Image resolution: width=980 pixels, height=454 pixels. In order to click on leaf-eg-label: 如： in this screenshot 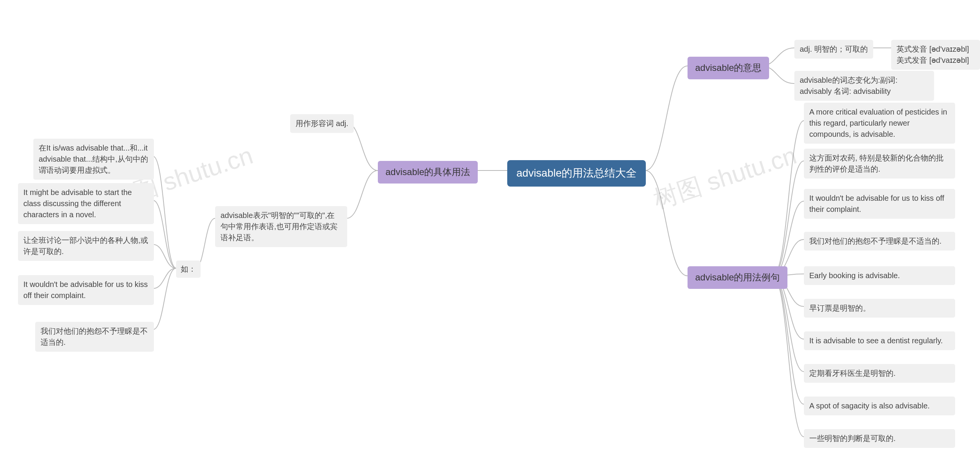, I will do `click(188, 269)`.